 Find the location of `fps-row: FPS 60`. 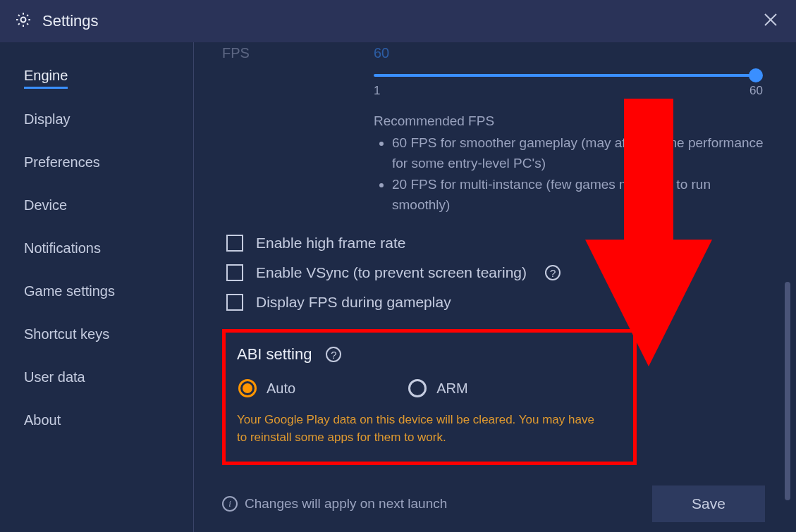

fps-row: FPS 60 is located at coordinates (494, 54).